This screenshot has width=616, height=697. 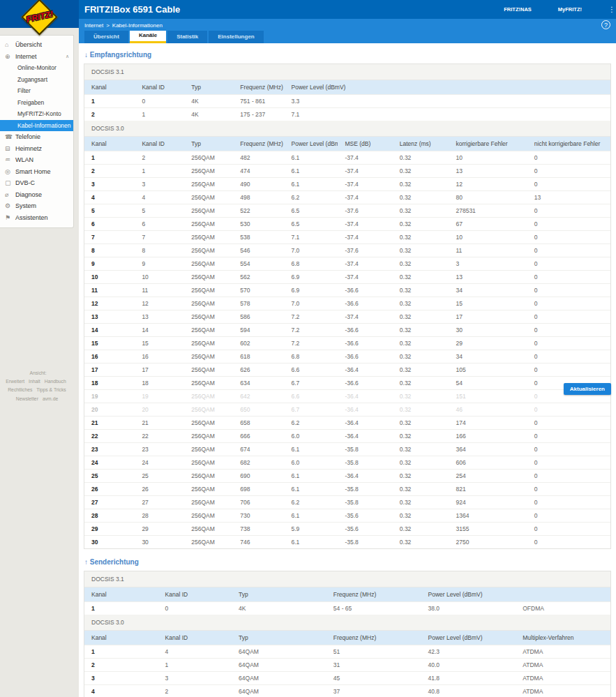 What do you see at coordinates (27, 399) in the screenshot?
I see `footer-link: Newsletter` at bounding box center [27, 399].